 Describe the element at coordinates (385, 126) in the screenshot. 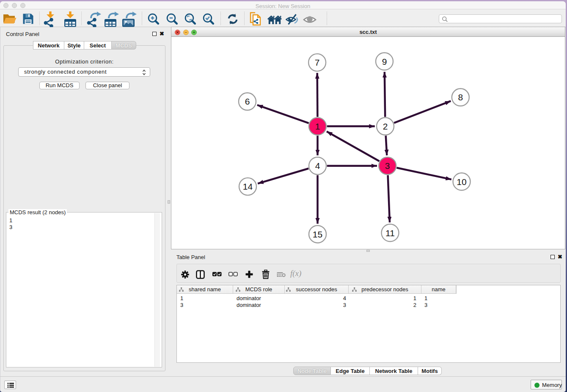

I see `svg-text: 2` at that location.